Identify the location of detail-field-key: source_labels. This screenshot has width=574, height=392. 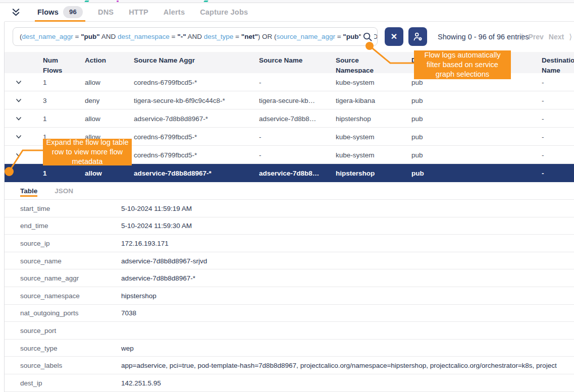
(41, 365).